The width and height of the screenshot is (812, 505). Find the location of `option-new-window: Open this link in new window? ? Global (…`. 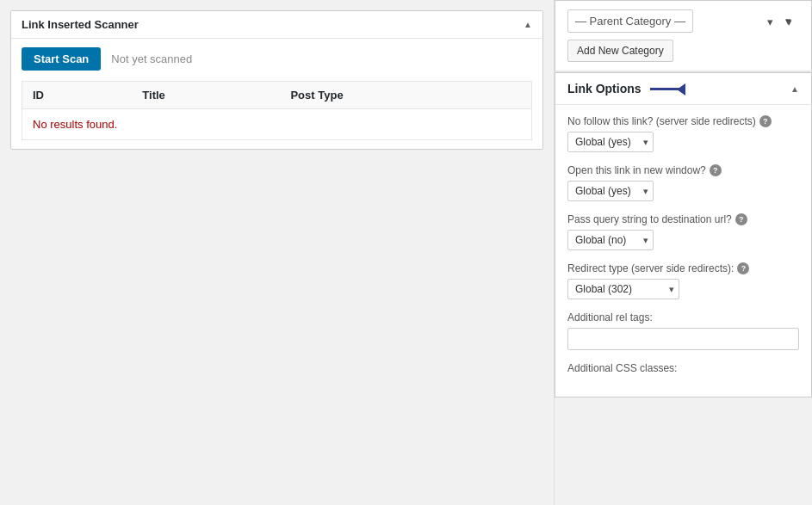

option-new-window: Open this link in new window? ? Global (… is located at coordinates (684, 182).